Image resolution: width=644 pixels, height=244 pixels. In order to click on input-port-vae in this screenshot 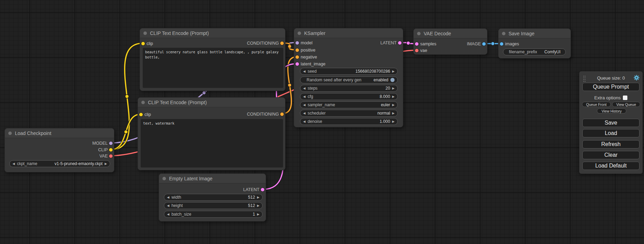, I will do `click(417, 51)`.